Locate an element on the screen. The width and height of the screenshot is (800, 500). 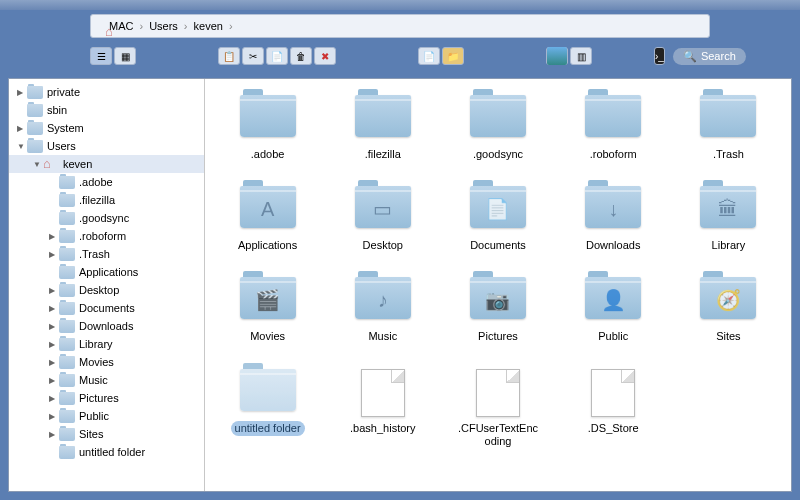
breadcrumb-seg-0: MAC is located at coordinates (119, 26).